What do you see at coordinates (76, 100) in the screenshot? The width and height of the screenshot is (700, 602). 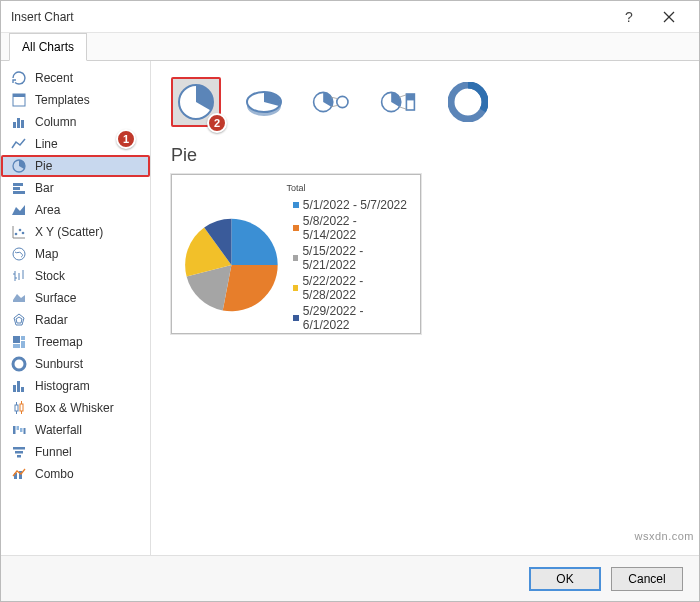 I see `sidebar-item-templates: Templates` at bounding box center [76, 100].